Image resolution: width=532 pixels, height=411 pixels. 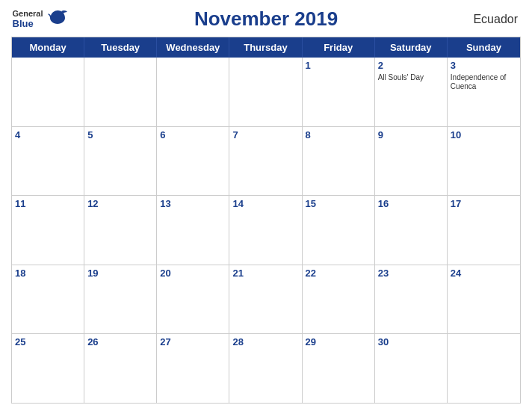 I want to click on day-number: 6, so click(x=193, y=135).